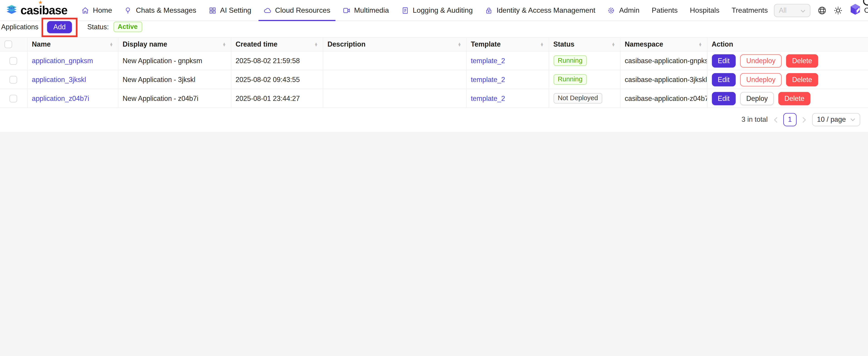  What do you see at coordinates (866, 10) in the screenshot?
I see `user-name: OrgAdmin` at bounding box center [866, 10].